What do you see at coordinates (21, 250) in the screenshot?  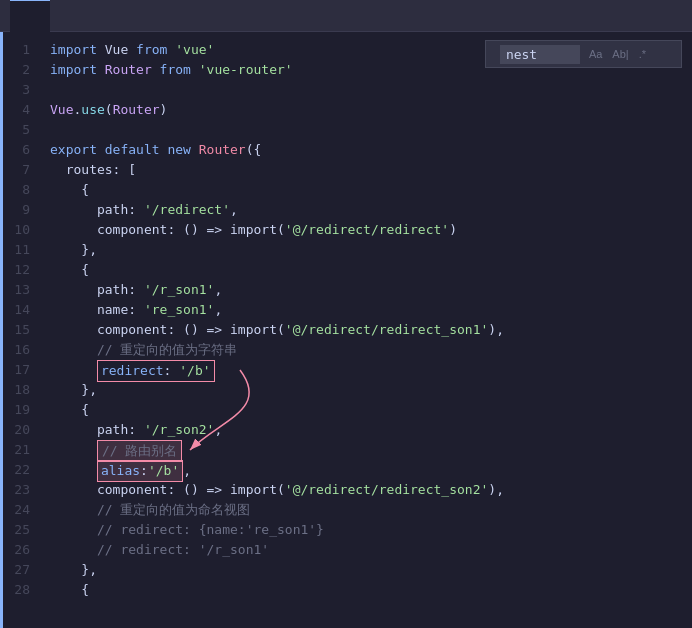 I see `line-number: 11` at bounding box center [21, 250].